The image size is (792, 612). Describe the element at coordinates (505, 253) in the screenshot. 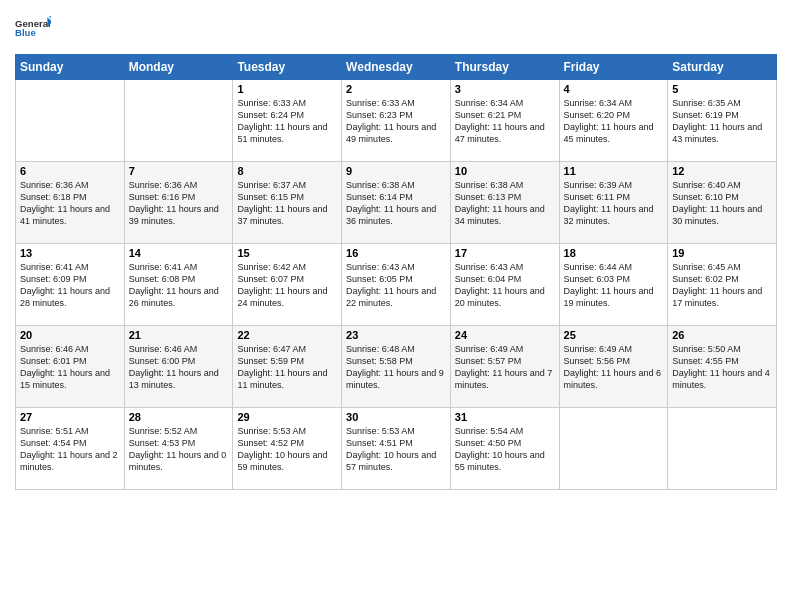

I see `day-number: 17` at that location.